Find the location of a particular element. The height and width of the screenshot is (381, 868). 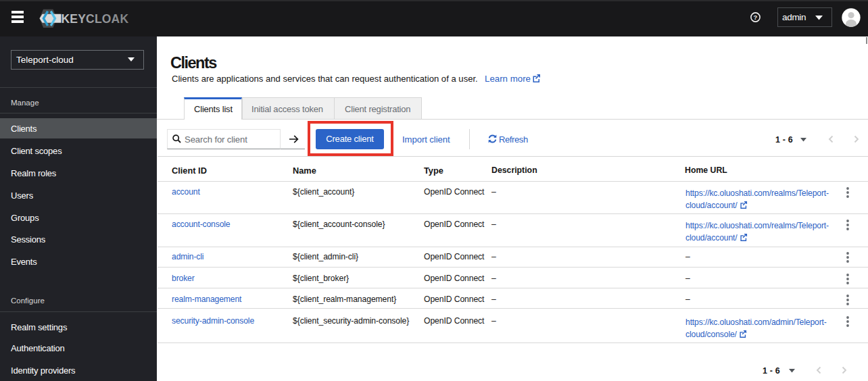

svg-text: KEYCLOAK is located at coordinates (95, 19).